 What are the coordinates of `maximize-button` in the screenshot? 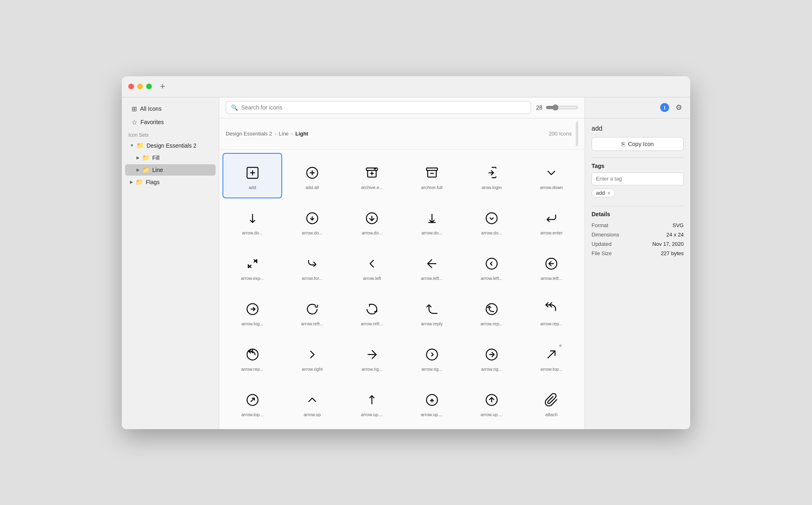 It's located at (149, 86).